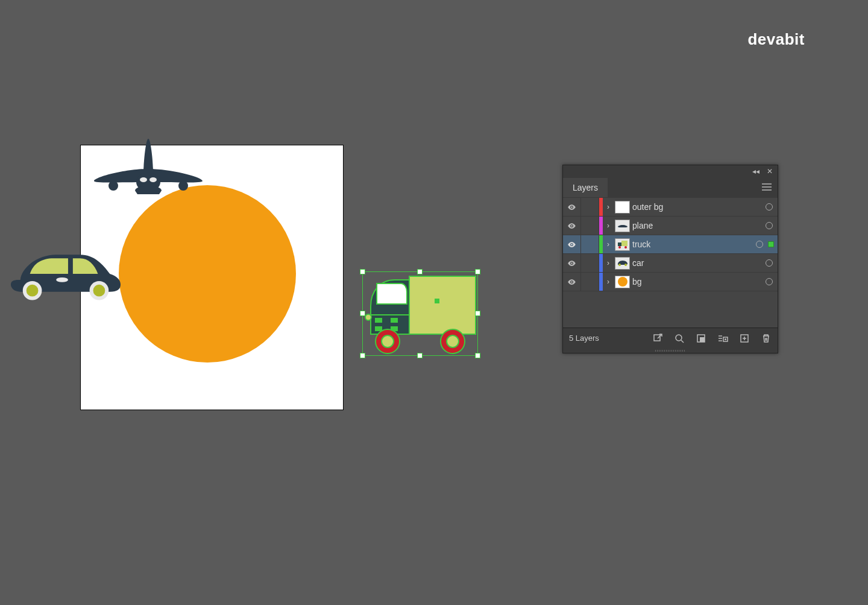  Describe the element at coordinates (679, 338) in the screenshot. I see `search-icon` at that location.